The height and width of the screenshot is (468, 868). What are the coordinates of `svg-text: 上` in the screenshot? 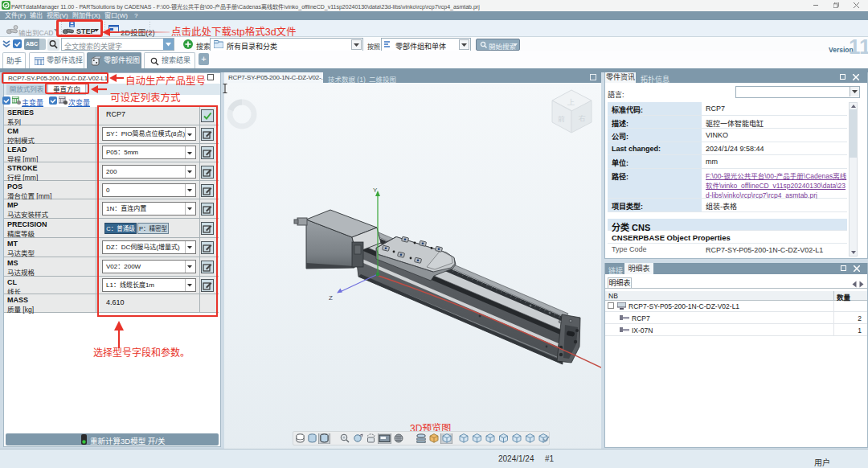 It's located at (571, 102).